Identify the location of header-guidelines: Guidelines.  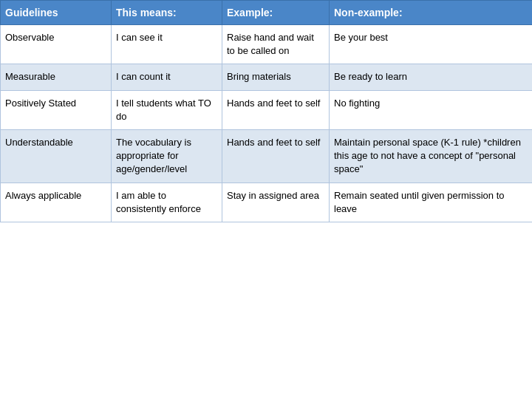
(56, 13).